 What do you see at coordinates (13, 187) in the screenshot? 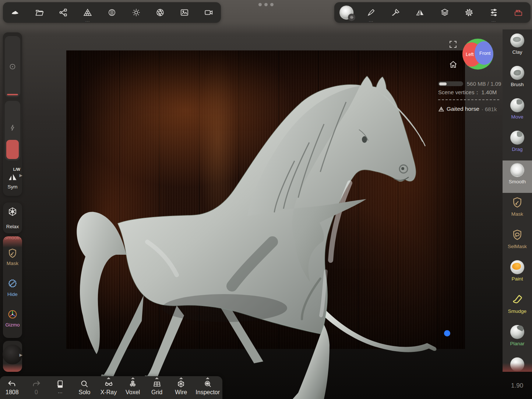
I see `sym-label: Sym` at bounding box center [13, 187].